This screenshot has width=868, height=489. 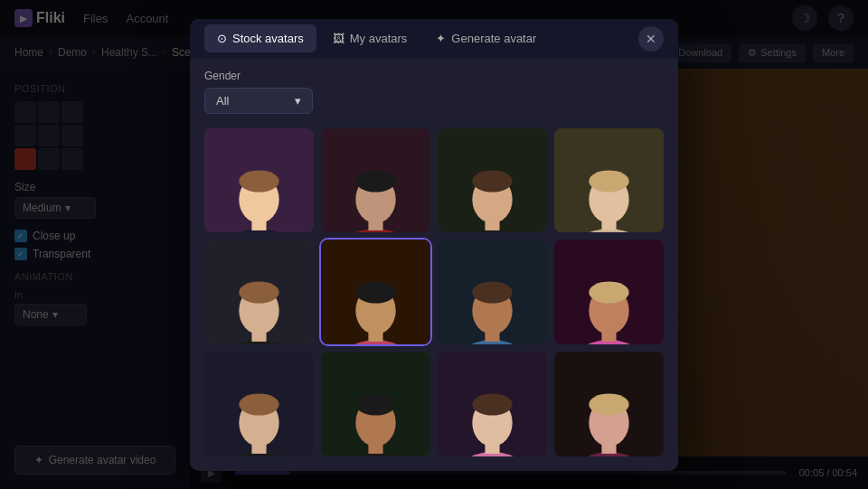 What do you see at coordinates (434, 90) in the screenshot?
I see `gender-filter-section: Gender All ▾` at bounding box center [434, 90].